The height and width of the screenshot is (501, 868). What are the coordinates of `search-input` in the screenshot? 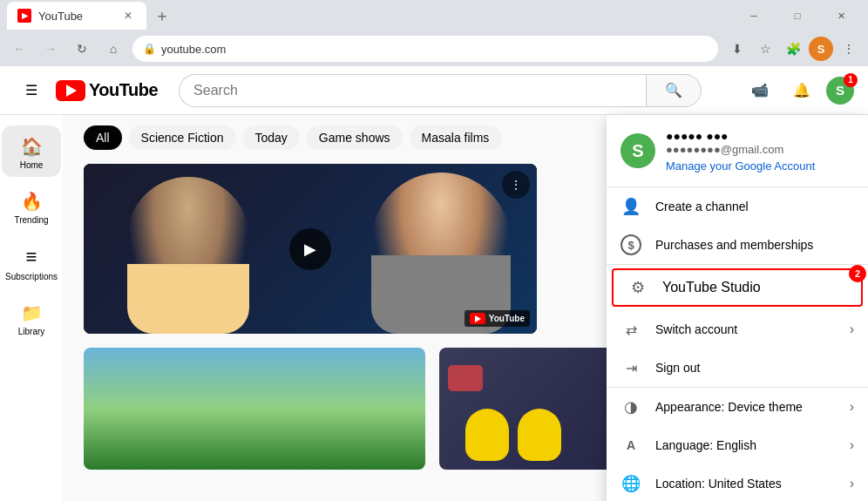 It's located at (412, 91).